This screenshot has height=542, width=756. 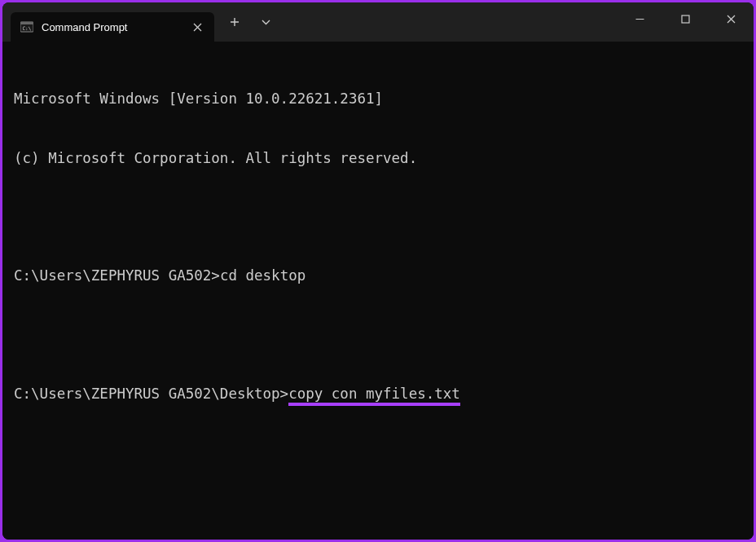 What do you see at coordinates (197, 27) in the screenshot?
I see `tab-close-button` at bounding box center [197, 27].